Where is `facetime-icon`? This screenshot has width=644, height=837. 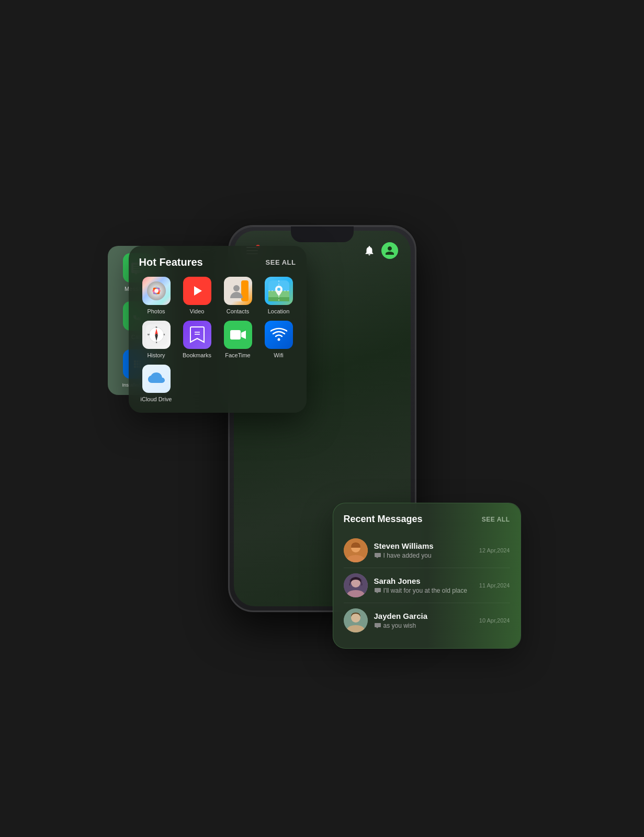 facetime-icon is located at coordinates (238, 335).